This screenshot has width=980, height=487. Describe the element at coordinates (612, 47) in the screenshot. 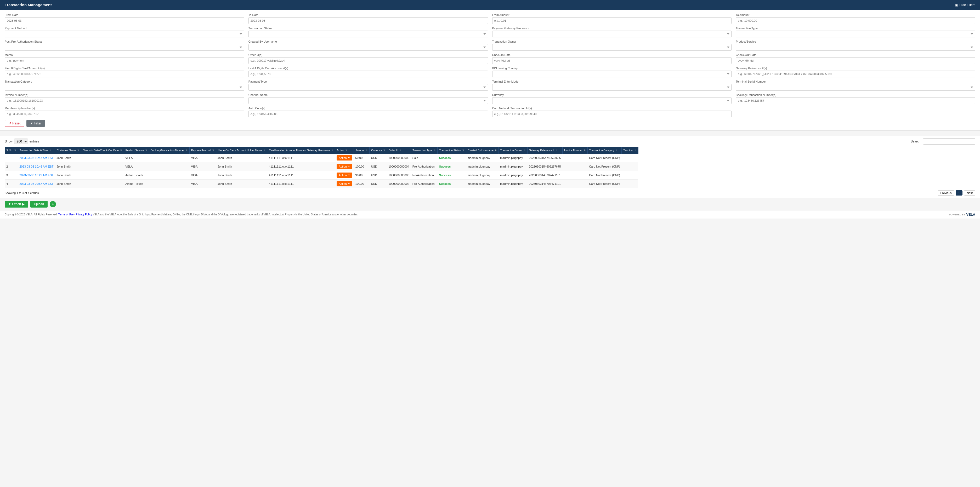

I see `transaction-owner-select` at that location.